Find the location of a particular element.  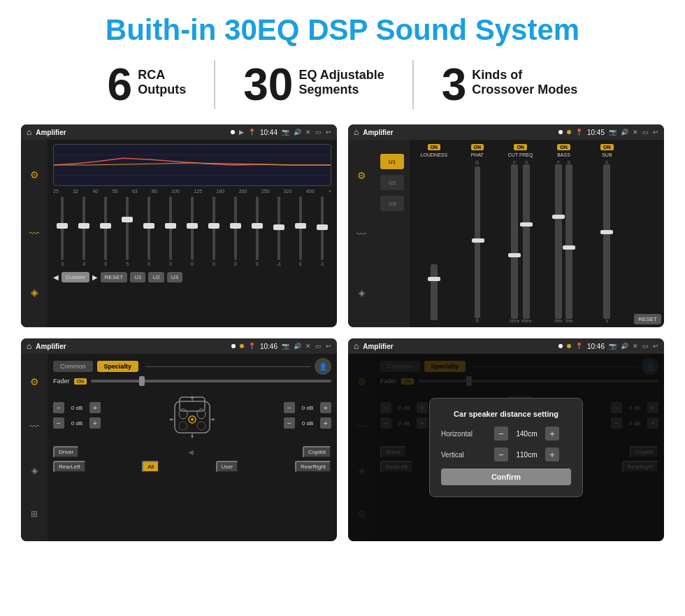

cutfreq-on: ON is located at coordinates (520, 147).